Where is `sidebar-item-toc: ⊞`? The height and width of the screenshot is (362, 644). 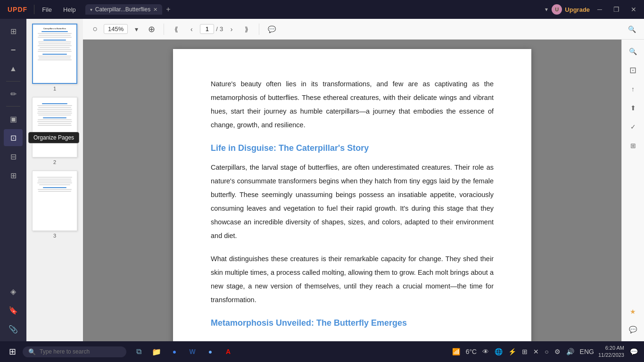
sidebar-item-toc: ⊞ is located at coordinates (13, 31).